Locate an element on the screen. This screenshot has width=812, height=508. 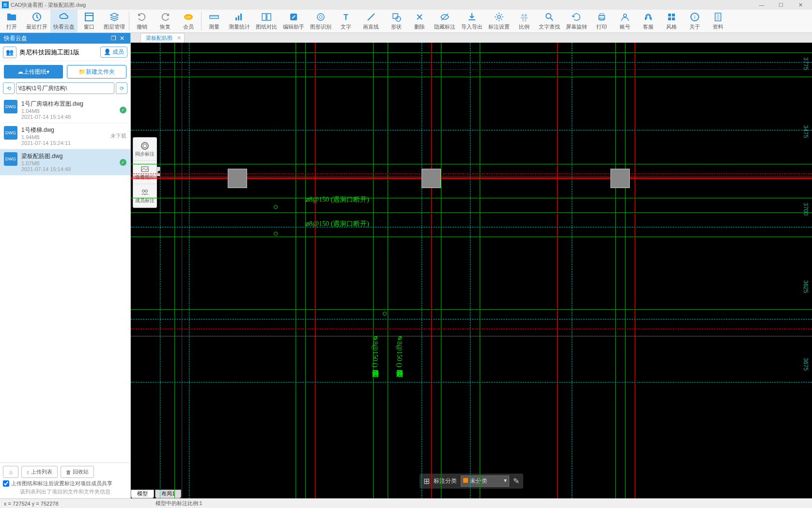
toolbar-undo-button: 撤销 is located at coordinates (142, 21).